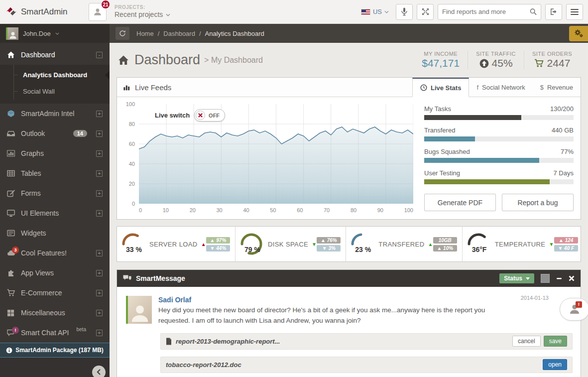 This screenshot has width=588, height=377. Describe the element at coordinates (100, 55) in the screenshot. I see `collapse-marker: -` at that location.